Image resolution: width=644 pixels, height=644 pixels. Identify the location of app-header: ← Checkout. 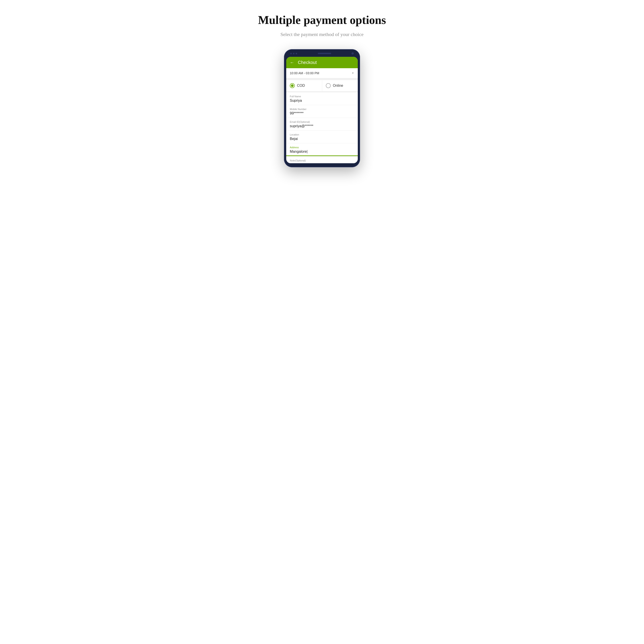
(322, 63).